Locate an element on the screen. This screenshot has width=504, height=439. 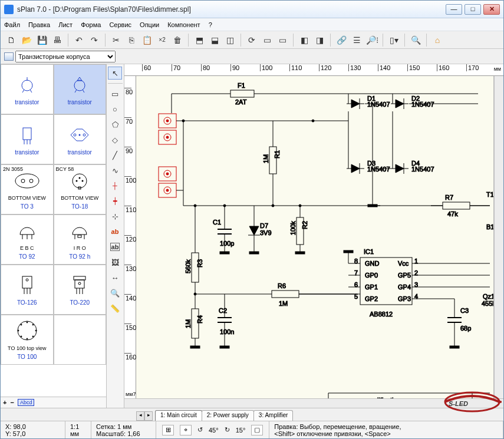
ruler-horizontal: 60 70 80 90 100 110 120 130 140 150 160 … is located at coordinates (314, 70).